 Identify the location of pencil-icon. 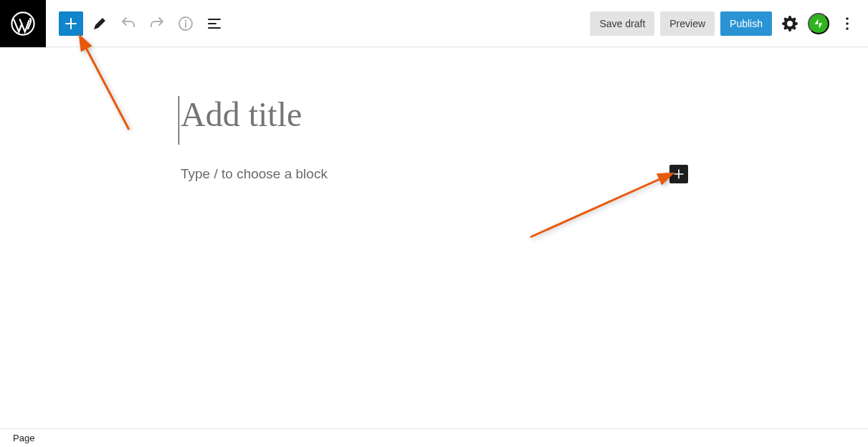
(100, 24).